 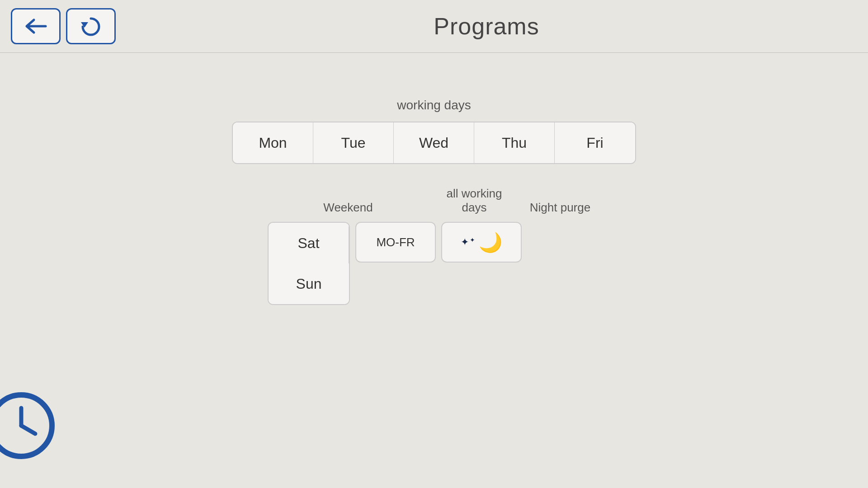 I want to click on bottom-buttons-row: Sat Sun MO-FR ✦ ✦ 🌙, so click(x=395, y=263).